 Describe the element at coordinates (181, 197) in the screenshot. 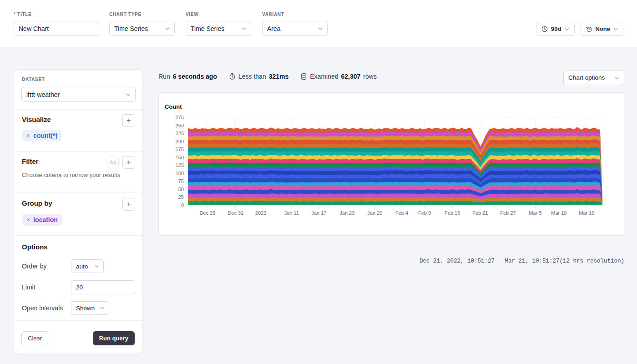

I see `svg-text: 25` at that location.